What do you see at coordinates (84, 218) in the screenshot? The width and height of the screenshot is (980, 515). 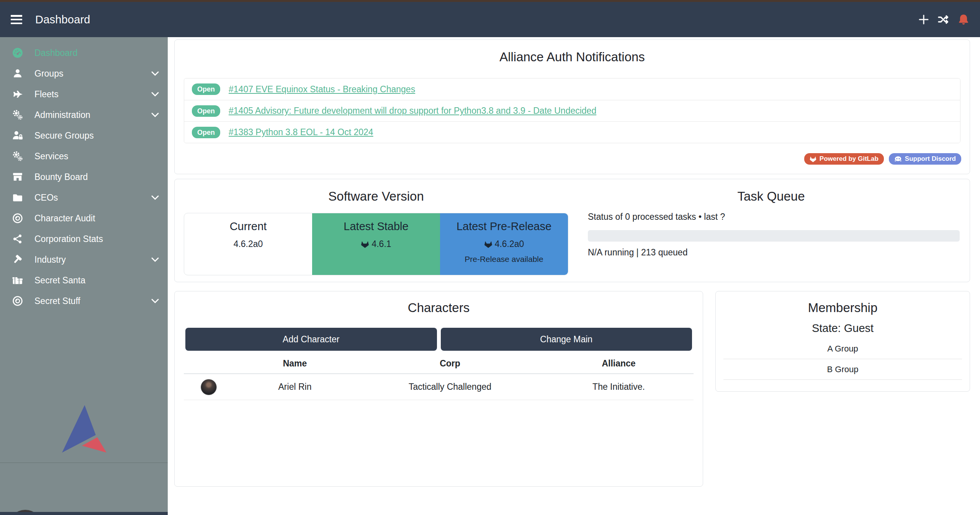 I see `sidebar-item-character-audit: Character Audit` at bounding box center [84, 218].